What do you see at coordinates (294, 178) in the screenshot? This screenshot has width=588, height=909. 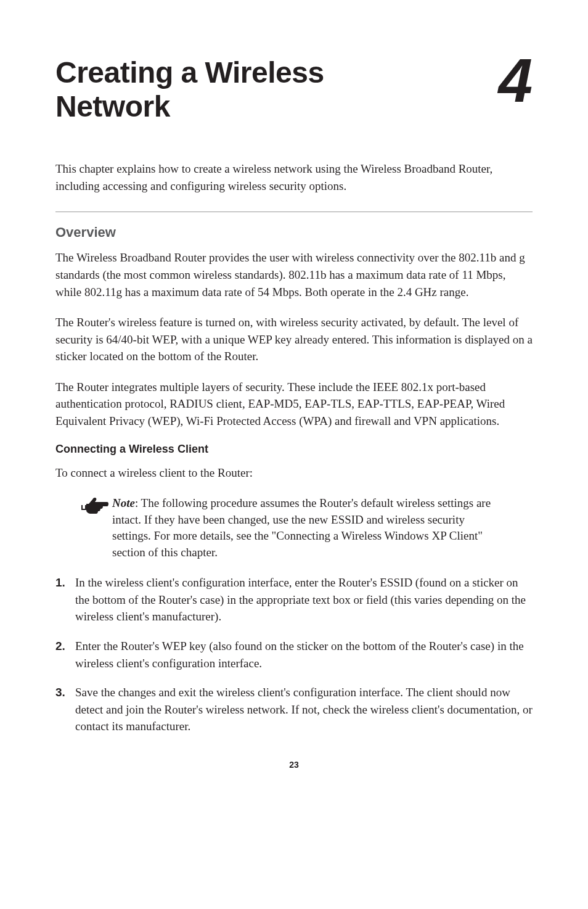 I see `chapter-intro: This chapter explains how to create a wi…` at bounding box center [294, 178].